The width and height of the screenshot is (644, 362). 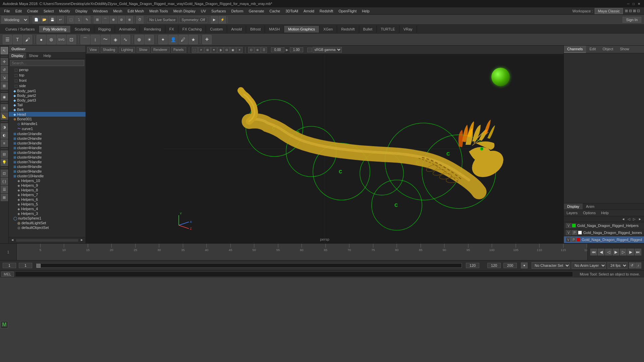 What do you see at coordinates (48, 56) in the screenshot?
I see `outliner-tab-help: Help` at bounding box center [48, 56].